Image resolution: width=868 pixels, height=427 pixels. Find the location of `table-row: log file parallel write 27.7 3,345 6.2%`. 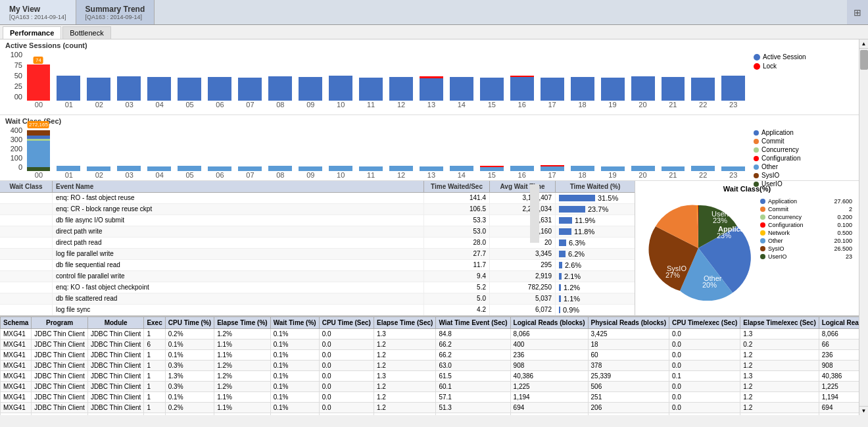

table-row: log file parallel write 27.7 3,345 6.2% is located at coordinates (317, 254).